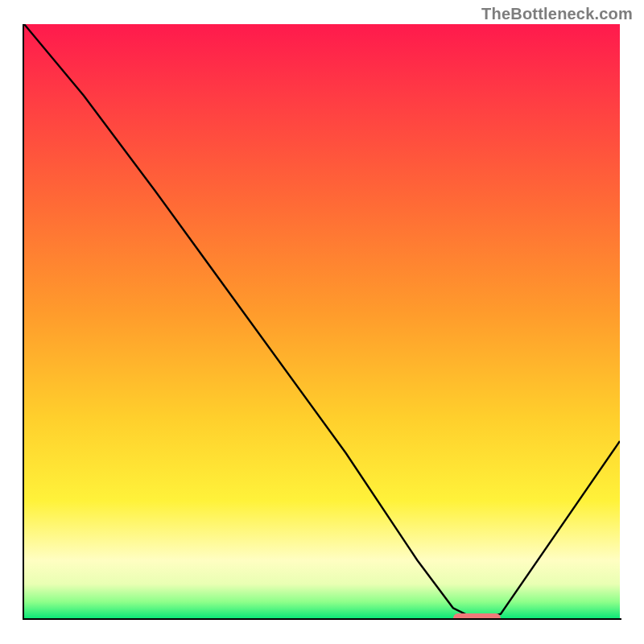 Image resolution: width=644 pixels, height=644 pixels. I want to click on watermark-text: TheBottleneck.com, so click(557, 14).